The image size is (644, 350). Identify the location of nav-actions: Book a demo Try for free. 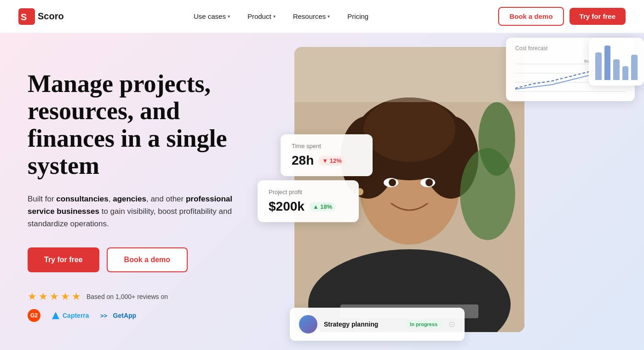
(562, 17).